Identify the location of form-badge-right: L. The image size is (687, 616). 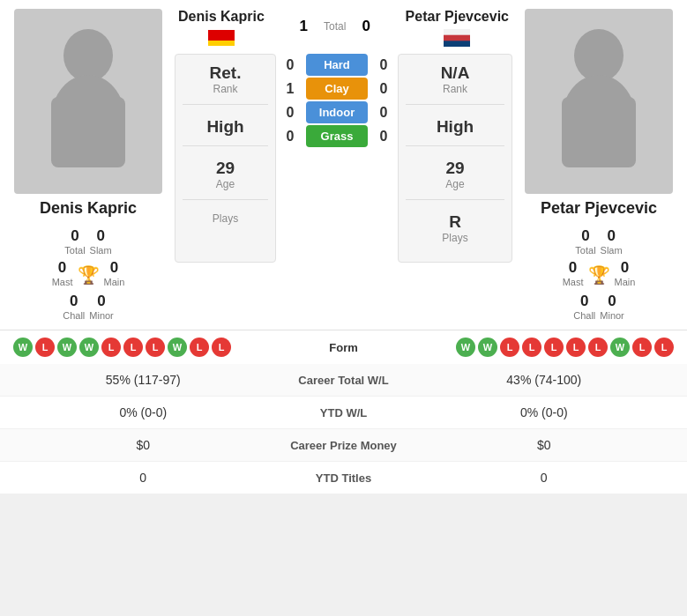
(598, 347).